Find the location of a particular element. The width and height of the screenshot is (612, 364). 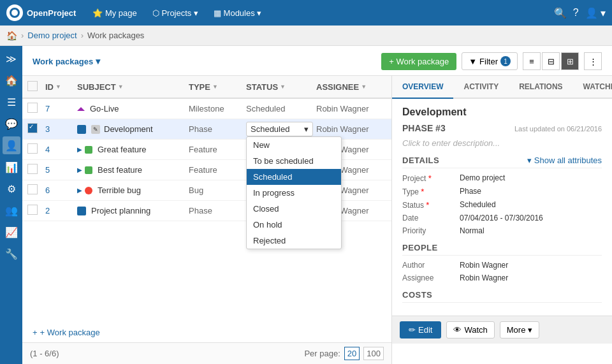

status-option-new: New is located at coordinates (294, 145).